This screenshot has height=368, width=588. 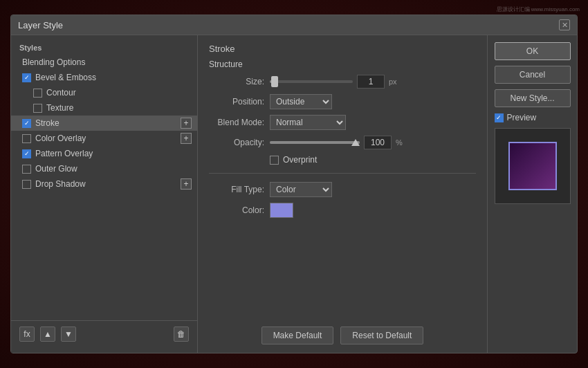 What do you see at coordinates (104, 333) in the screenshot?
I see `left-footer: fx ▲ ▼ 🗑` at bounding box center [104, 333].